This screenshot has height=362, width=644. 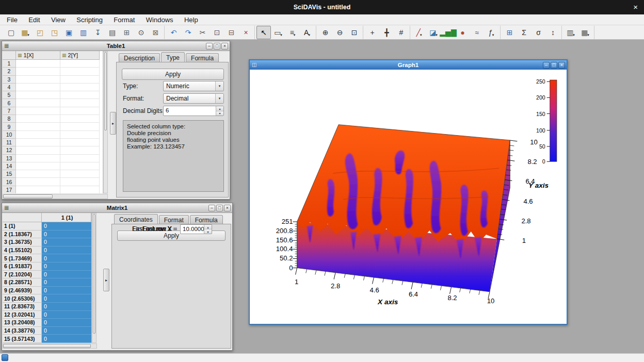 What do you see at coordinates (28, 196) in the screenshot?
I see `scroll-thumb` at bounding box center [28, 196].